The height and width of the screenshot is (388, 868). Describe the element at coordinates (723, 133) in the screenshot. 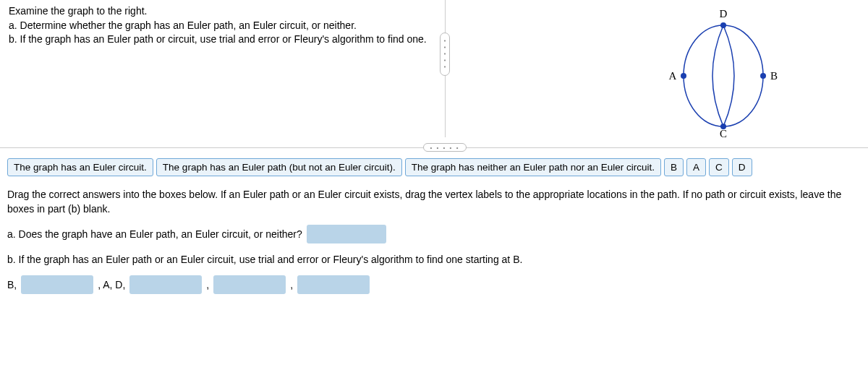

I see `label-c: C` at that location.